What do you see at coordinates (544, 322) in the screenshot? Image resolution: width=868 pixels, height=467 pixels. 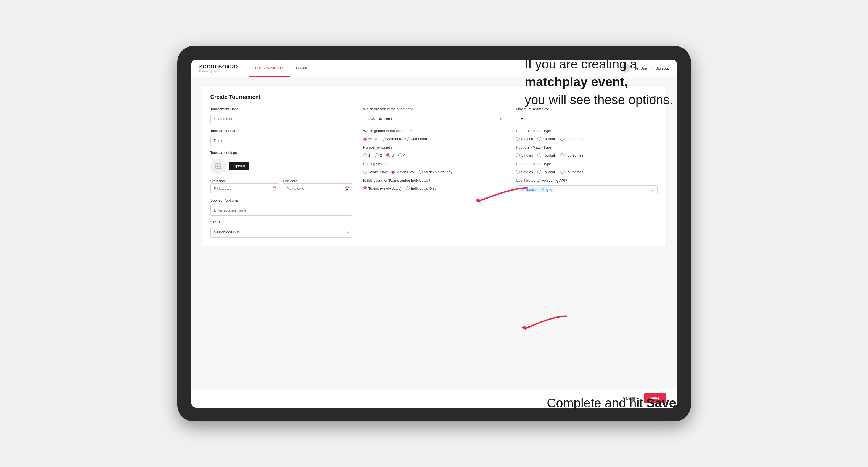 I see `bottom-arrow-svg` at bounding box center [544, 322].